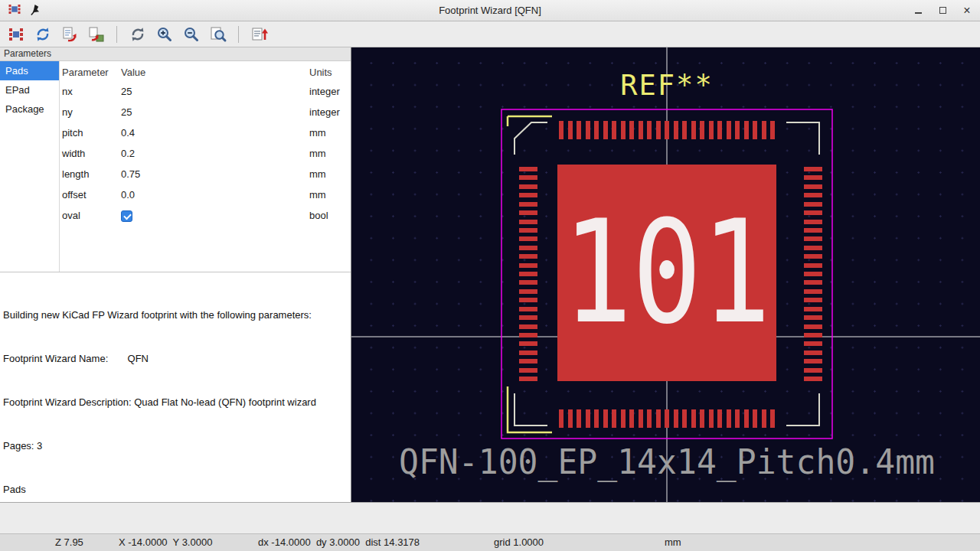 Image resolution: width=980 pixels, height=551 pixels. Describe the element at coordinates (205, 194) in the screenshot. I see `table-row: offset 0.0 mm` at that location.